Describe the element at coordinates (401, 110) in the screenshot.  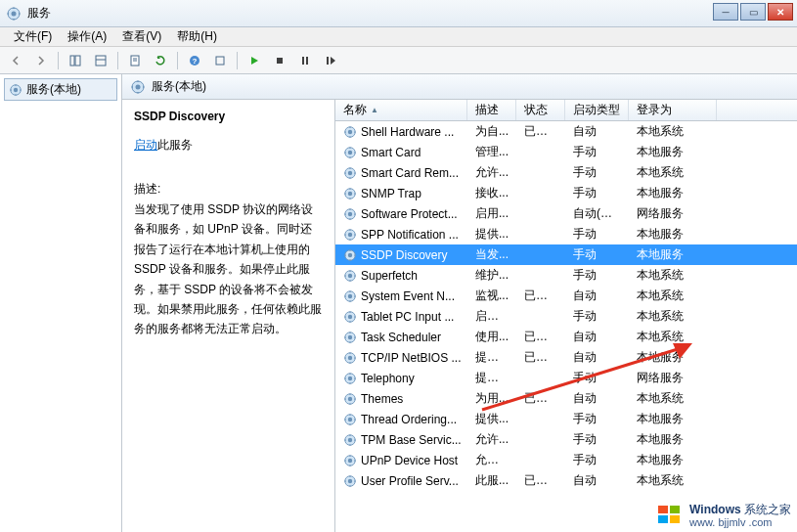
I see `column-name: 名称 ▲` at that location.